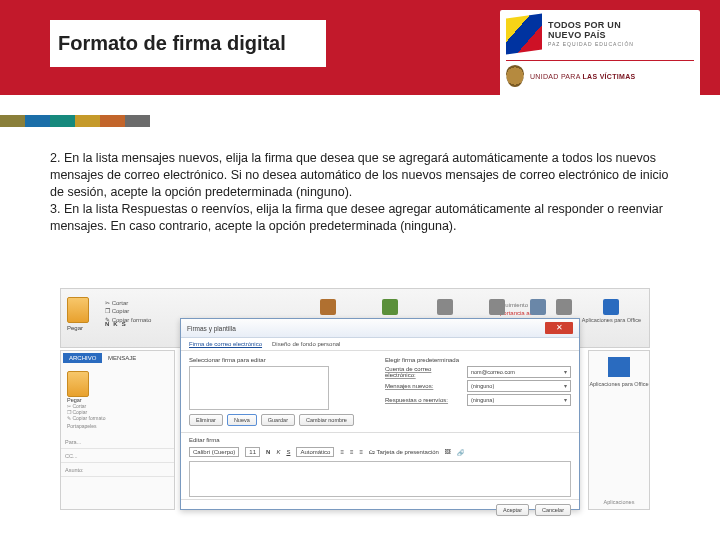 This screenshot has width=720, height=540. Describe the element at coordinates (497, 307) in the screenshot. I see `attach-item-icon` at that location.